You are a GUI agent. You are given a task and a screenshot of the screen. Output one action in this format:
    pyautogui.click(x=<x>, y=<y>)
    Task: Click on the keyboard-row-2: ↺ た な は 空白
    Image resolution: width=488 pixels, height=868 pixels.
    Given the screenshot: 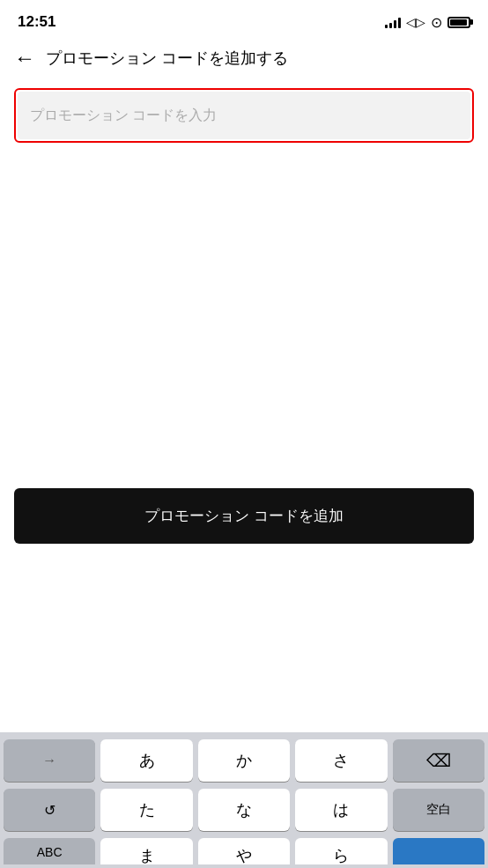 What is the action you would take?
    pyautogui.click(x=244, y=810)
    